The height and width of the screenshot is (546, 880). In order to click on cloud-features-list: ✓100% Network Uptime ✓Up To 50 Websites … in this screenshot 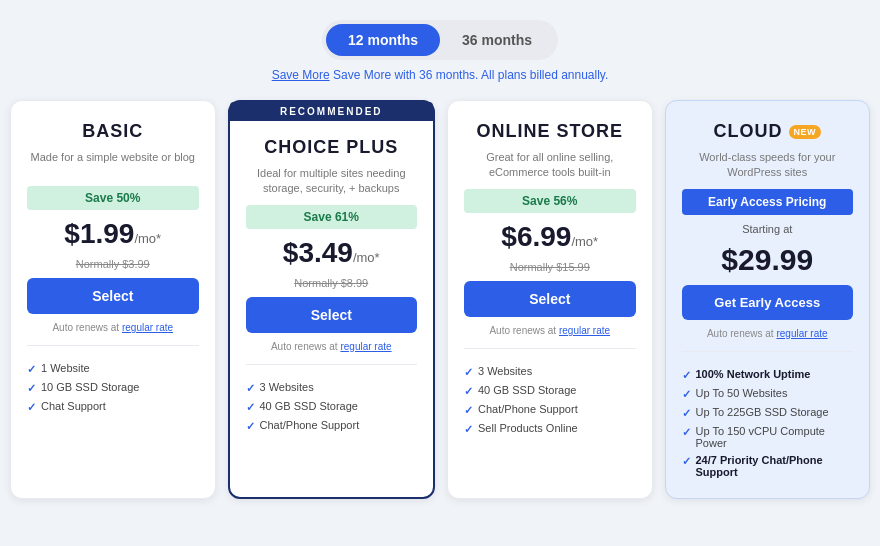, I will do `click(768, 423)`.